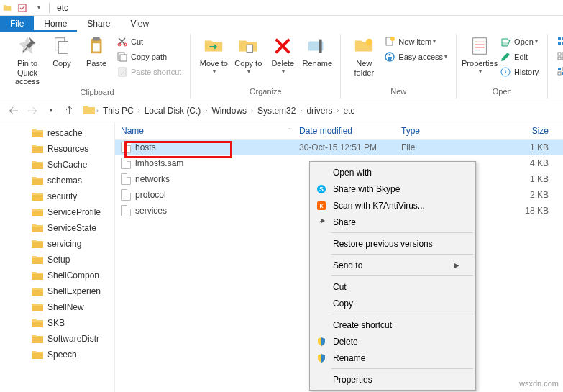 Image resolution: width=563 pixels, height=392 pixels. What do you see at coordinates (58, 149) in the screenshot?
I see `tree-item: Resources` at bounding box center [58, 149].